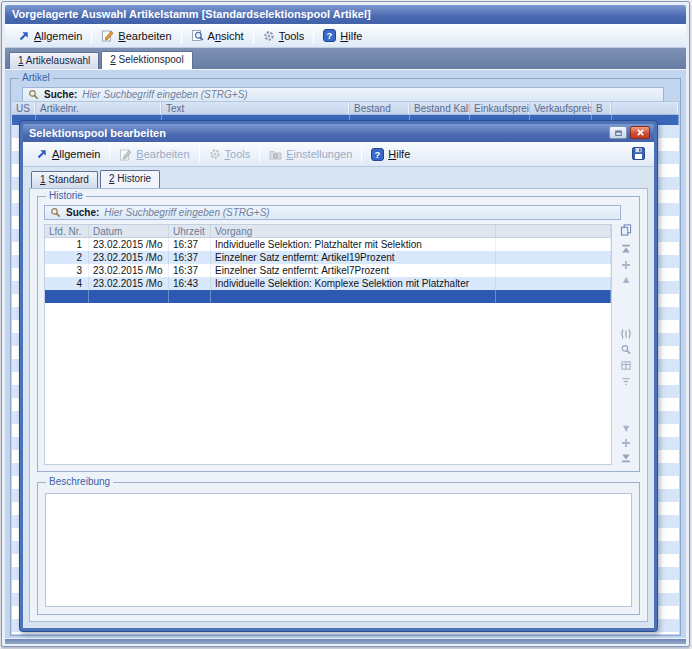 This screenshot has height=649, width=692. I want to click on column-header-datum: Datum, so click(129, 231).